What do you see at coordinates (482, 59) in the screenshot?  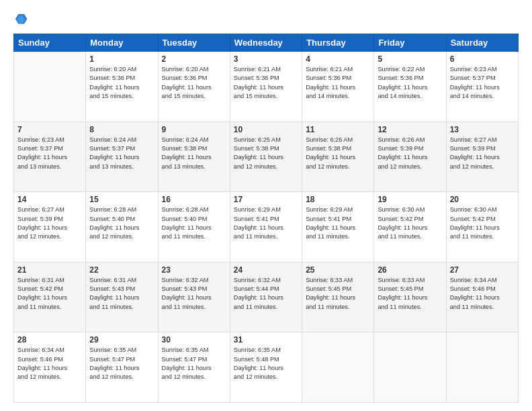 I see `day-number: 6` at bounding box center [482, 59].